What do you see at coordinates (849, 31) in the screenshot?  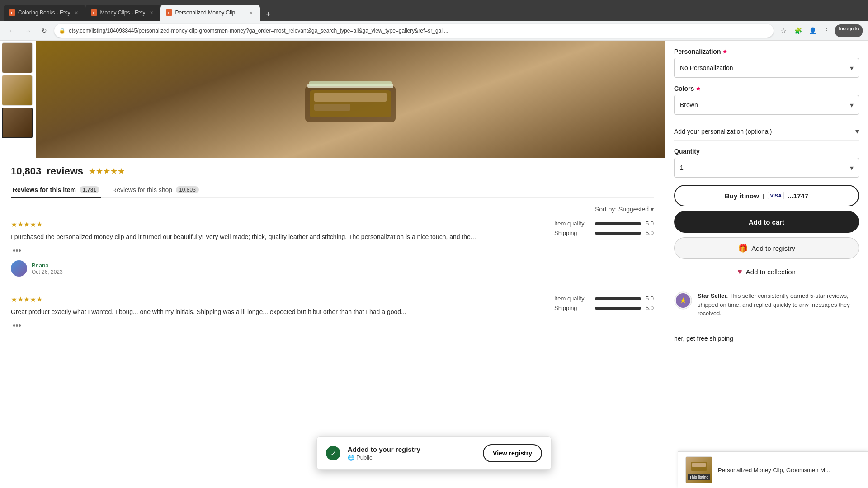 I see `incognito-badge: Incognito` at bounding box center [849, 31].